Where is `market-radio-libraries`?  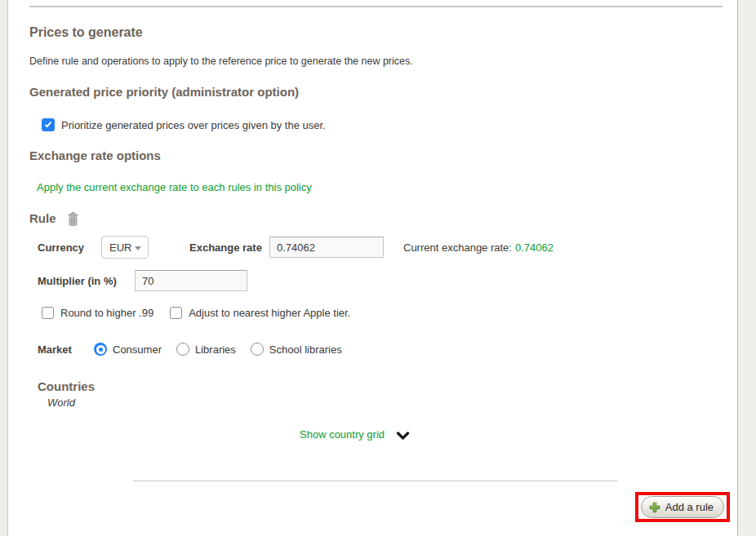
market-radio-libraries is located at coordinates (183, 349).